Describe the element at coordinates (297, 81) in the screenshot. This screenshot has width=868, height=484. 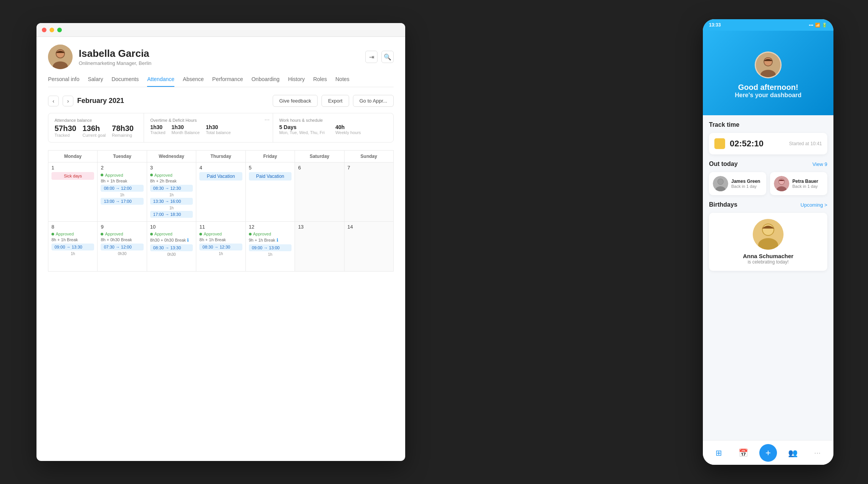
I see `tab-history: History` at that location.